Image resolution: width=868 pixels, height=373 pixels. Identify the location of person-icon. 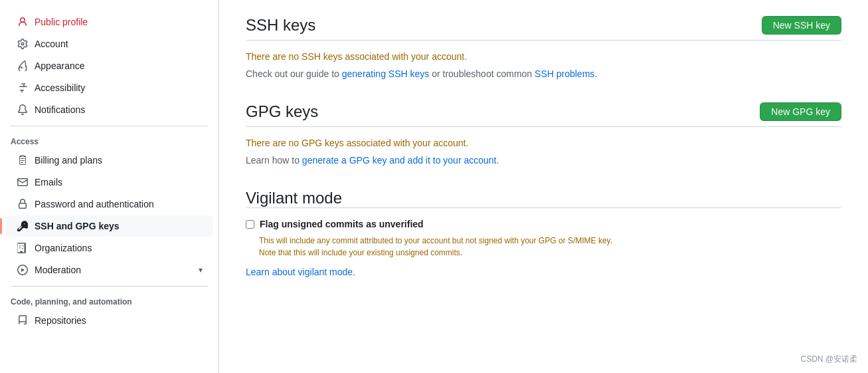
(23, 22).